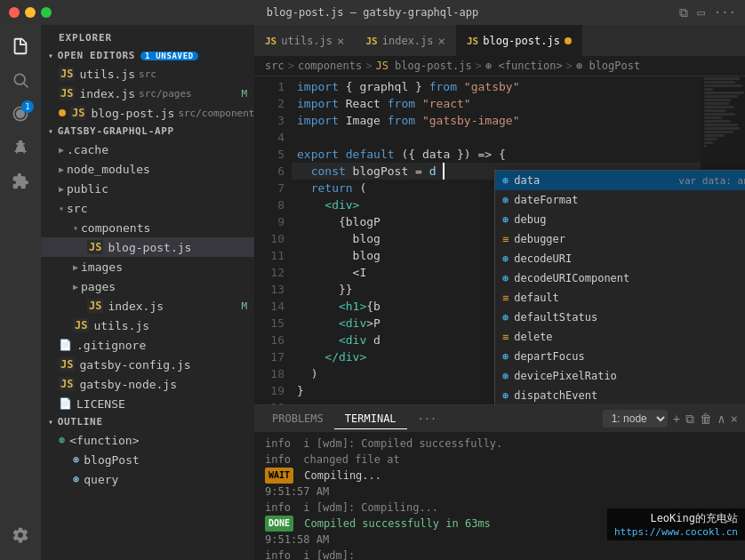 Image resolution: width=745 pixels, height=560 pixels. Describe the element at coordinates (500, 460) in the screenshot. I see `terminal-line: info changed file at` at that location.